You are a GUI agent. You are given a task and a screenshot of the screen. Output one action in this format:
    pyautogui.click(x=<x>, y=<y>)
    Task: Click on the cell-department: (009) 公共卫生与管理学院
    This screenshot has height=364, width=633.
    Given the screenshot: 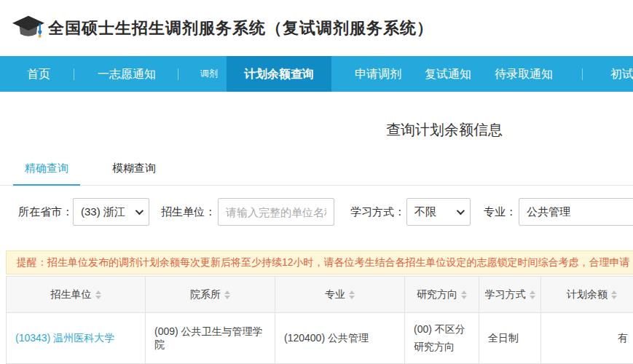 What is the action you would take?
    pyautogui.click(x=211, y=339)
    